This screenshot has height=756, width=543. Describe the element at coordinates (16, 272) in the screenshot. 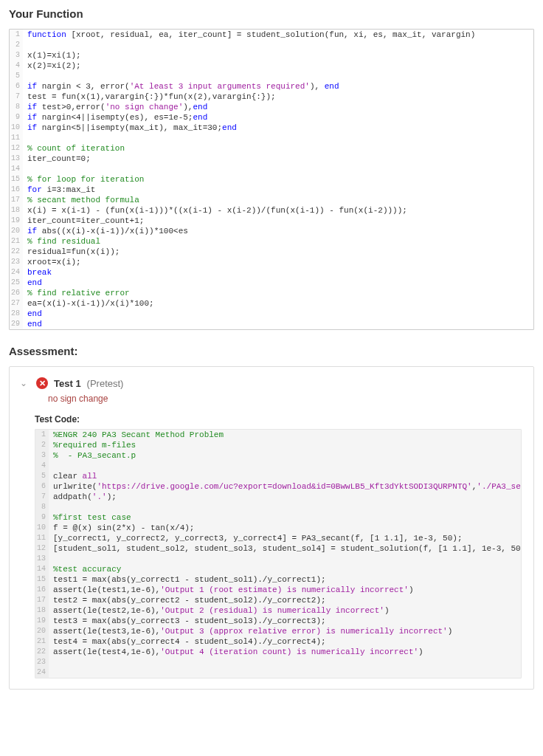

I see `line-number: 24` at that location.